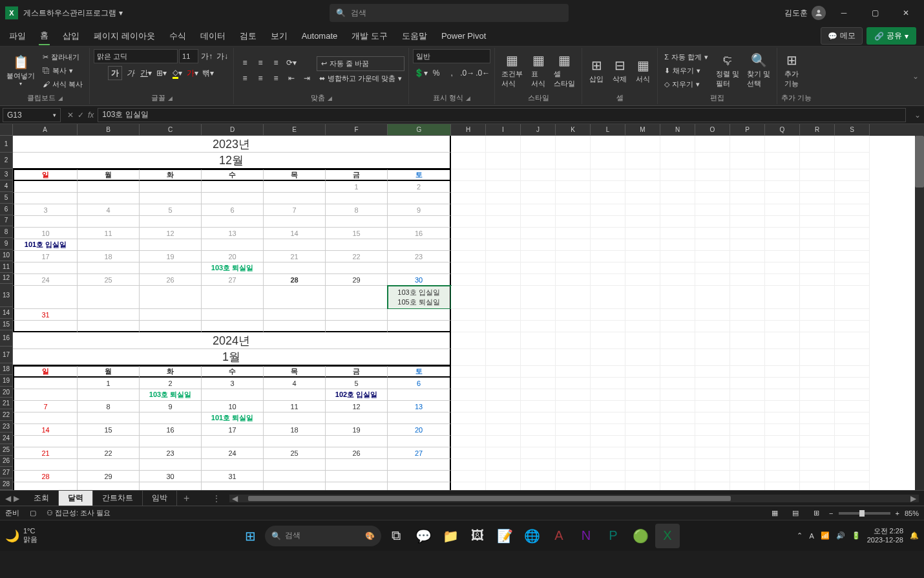  Describe the element at coordinates (468, 130) in the screenshot. I see `column-header-H: H` at that location.